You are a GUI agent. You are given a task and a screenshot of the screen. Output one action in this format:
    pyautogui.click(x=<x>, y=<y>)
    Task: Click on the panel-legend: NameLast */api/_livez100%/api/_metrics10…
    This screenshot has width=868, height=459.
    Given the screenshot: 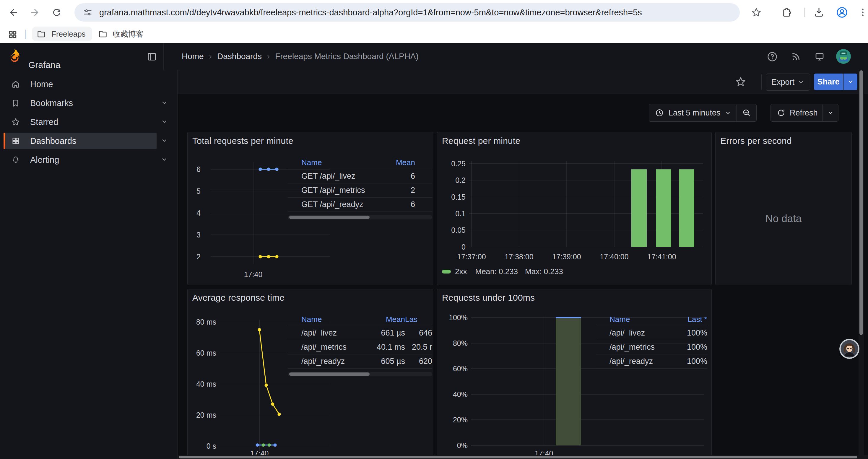 What is the action you would take?
    pyautogui.click(x=652, y=341)
    